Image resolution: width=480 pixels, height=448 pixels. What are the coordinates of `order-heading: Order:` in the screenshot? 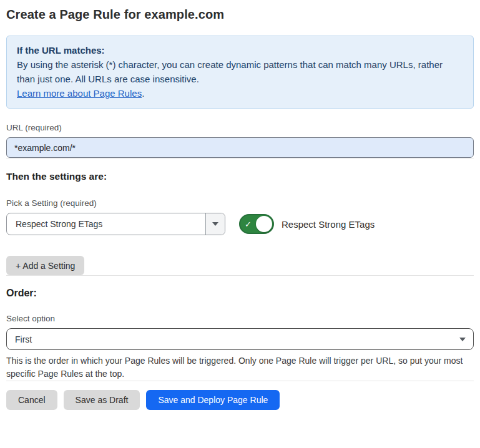 It's located at (240, 293).